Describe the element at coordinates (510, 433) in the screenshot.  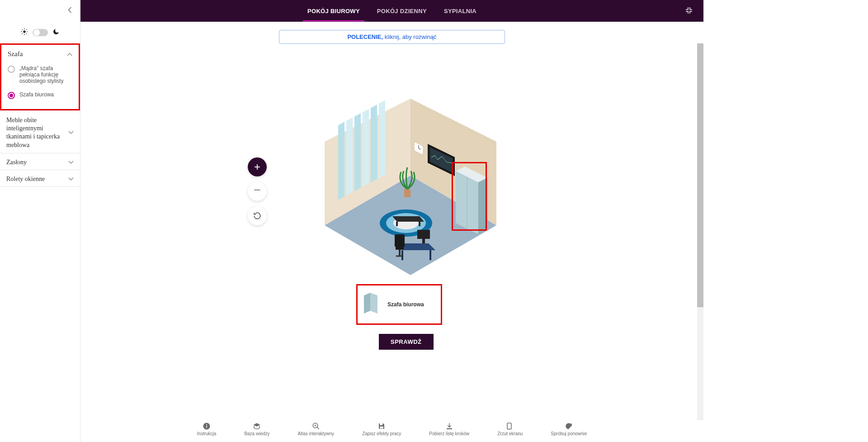
I see `toolbar-label: Zrzut ekranu` at that location.